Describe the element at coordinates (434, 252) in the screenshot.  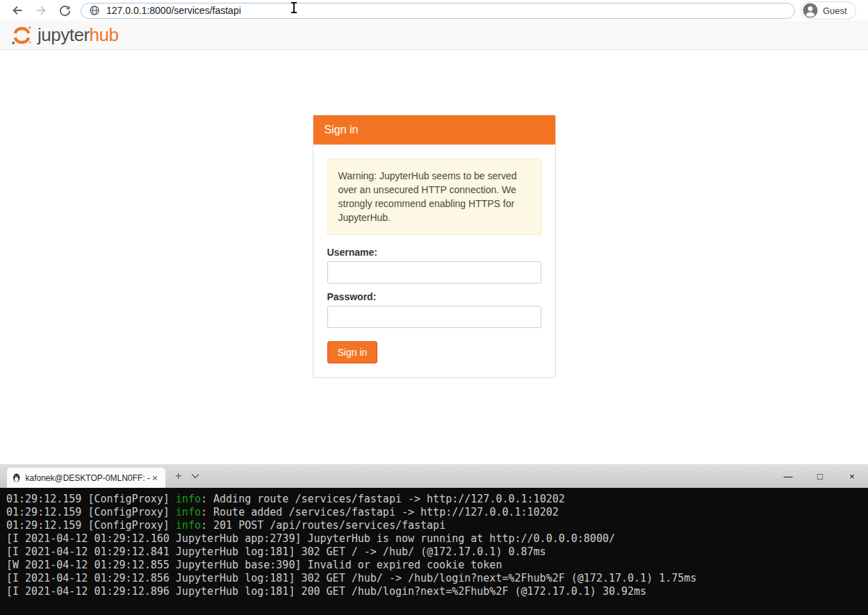
I see `username-label: Username:` at that location.